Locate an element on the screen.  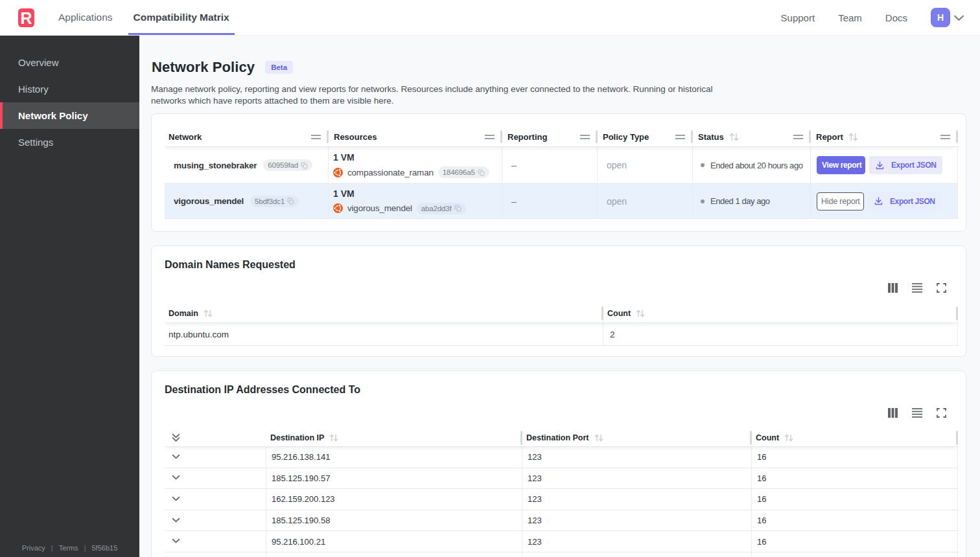
replicated-logo: R is located at coordinates (17, 17).